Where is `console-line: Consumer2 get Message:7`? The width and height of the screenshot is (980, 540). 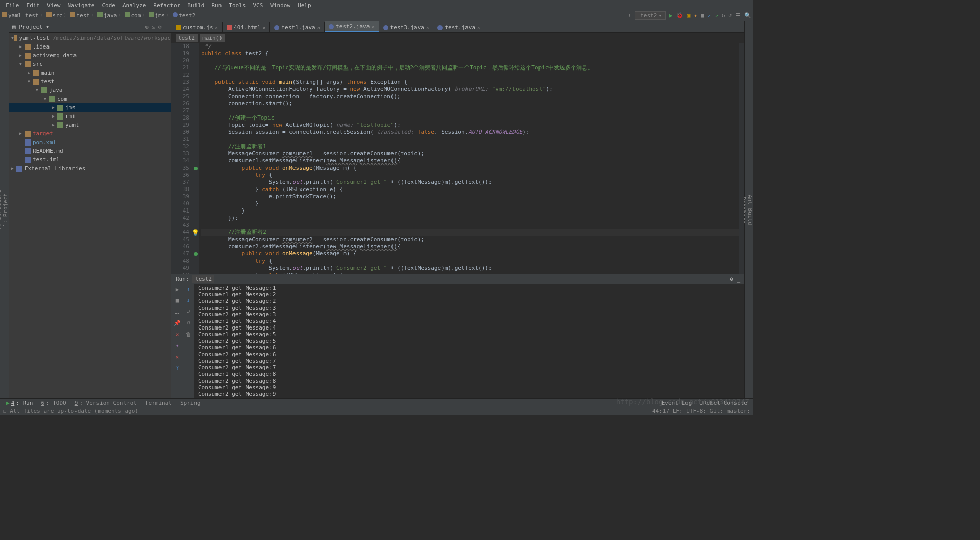
console-line: Consumer2 get Message:7 is located at coordinates (469, 368).